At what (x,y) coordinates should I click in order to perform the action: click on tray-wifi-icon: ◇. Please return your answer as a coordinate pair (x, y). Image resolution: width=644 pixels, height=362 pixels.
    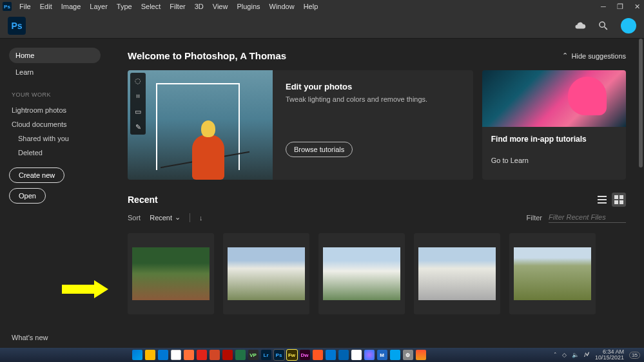
    Looking at the image, I should click on (565, 355).